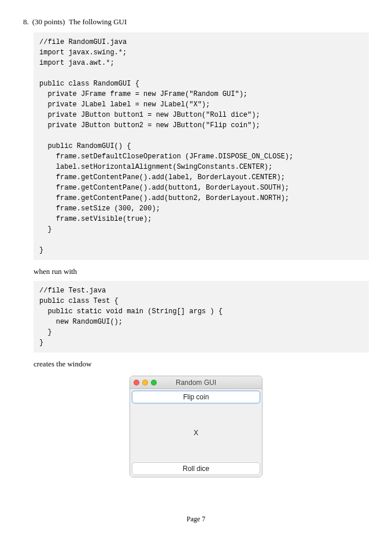  I want to click on close-icon, so click(136, 383).